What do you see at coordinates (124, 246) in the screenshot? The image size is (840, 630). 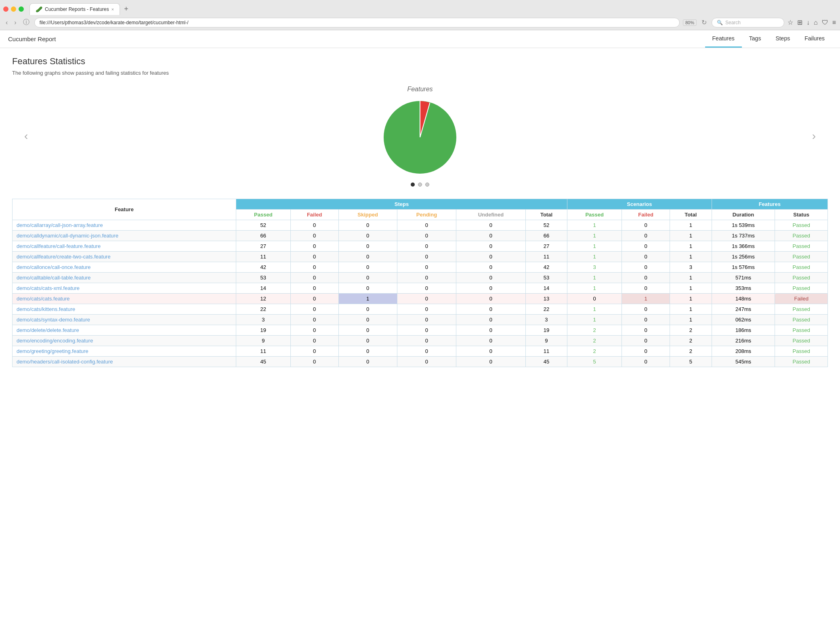 I see `feature-name: demo/callfeature/call-feature.feature` at bounding box center [124, 246].